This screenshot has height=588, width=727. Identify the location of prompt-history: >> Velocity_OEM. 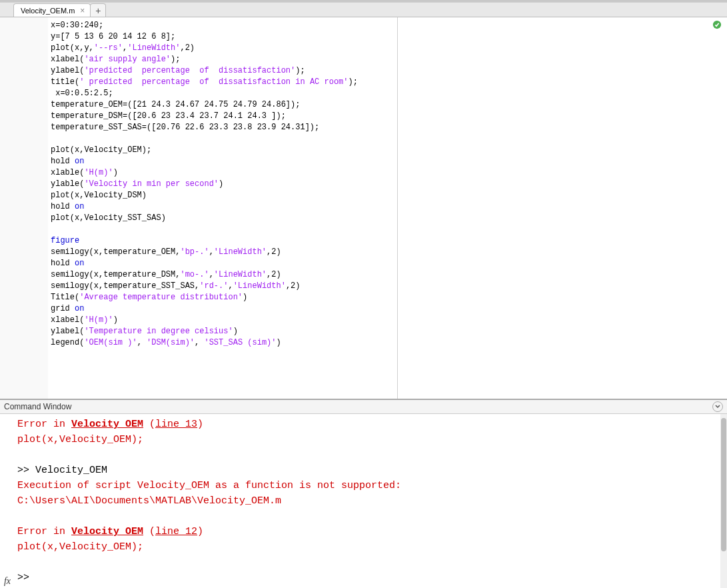
(63, 471).